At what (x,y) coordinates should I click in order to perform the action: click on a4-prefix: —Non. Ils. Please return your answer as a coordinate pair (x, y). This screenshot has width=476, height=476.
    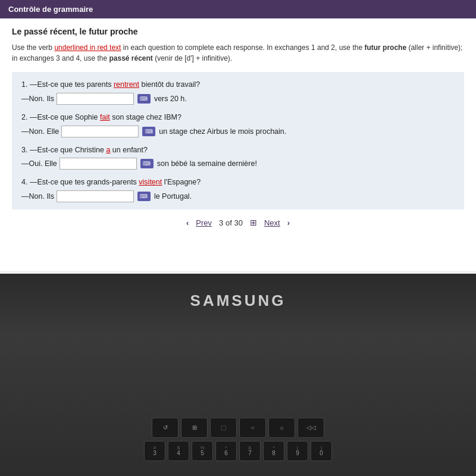
    Looking at the image, I should click on (38, 196).